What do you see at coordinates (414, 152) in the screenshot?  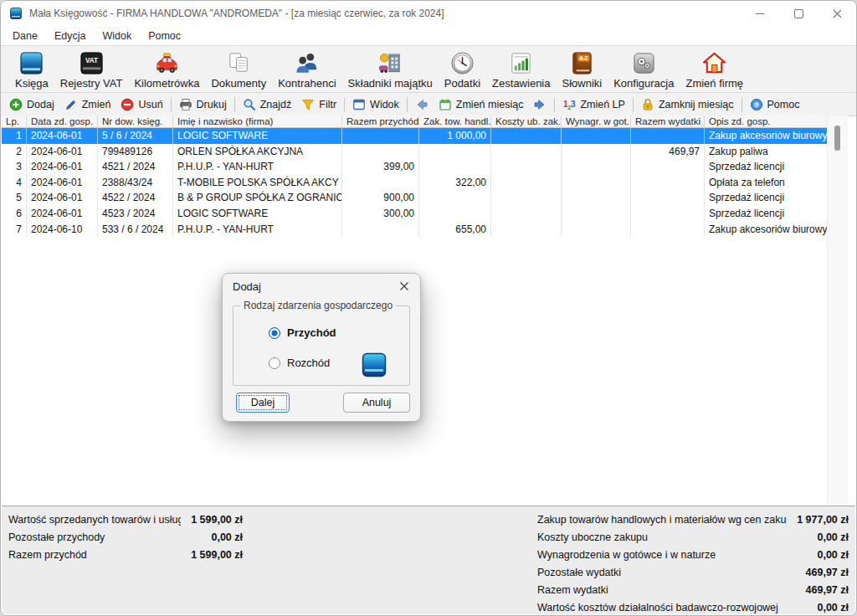 I see `table-row: 2 2024-06-01 799489126 ORLEN SPÓŁKA AKCY…` at bounding box center [414, 152].